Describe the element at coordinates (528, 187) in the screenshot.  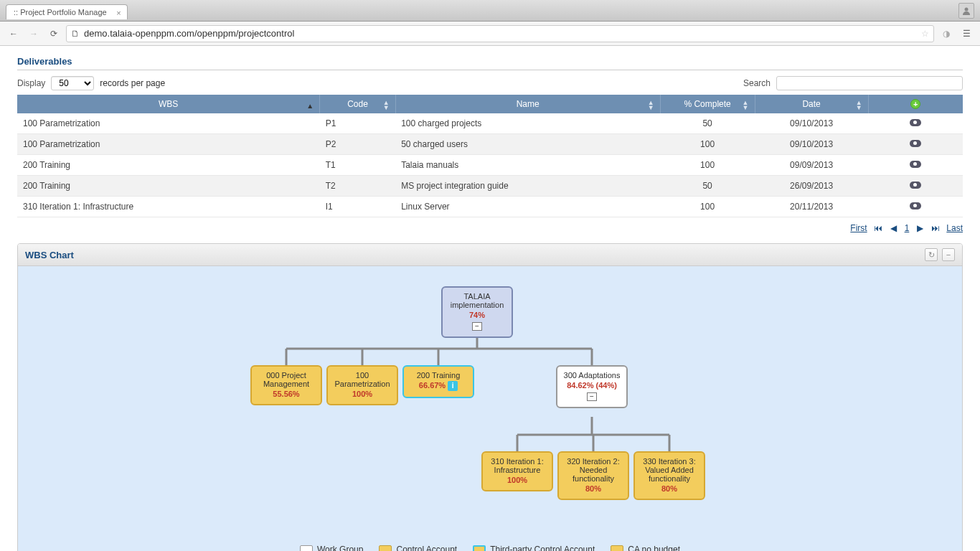
I see `cell-name: MS project integration guide` at that location.